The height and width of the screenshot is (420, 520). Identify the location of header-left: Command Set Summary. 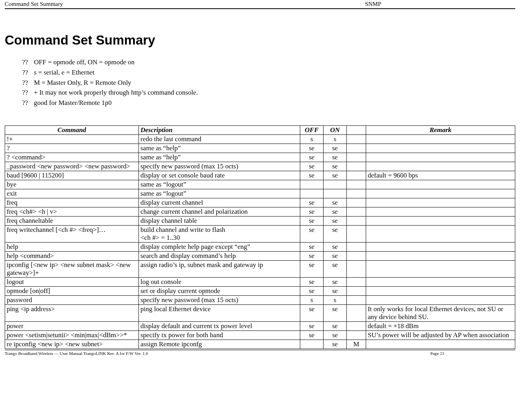
(34, 4).